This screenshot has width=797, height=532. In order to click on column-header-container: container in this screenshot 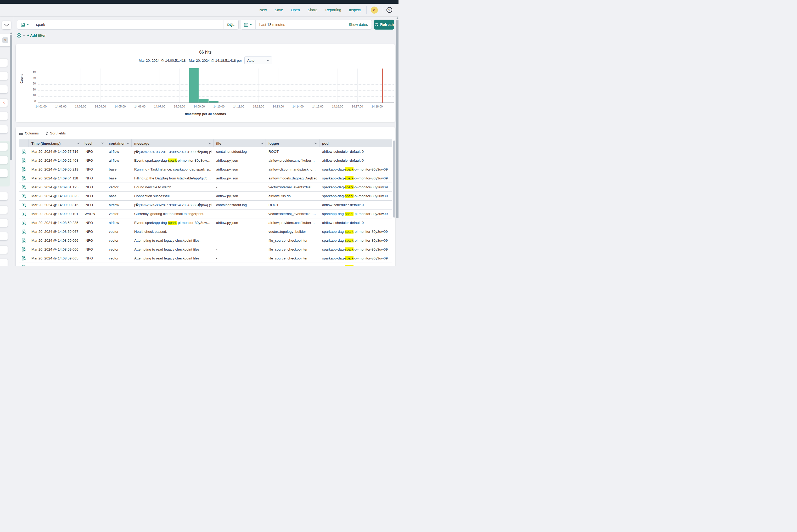, I will do `click(119, 143)`.